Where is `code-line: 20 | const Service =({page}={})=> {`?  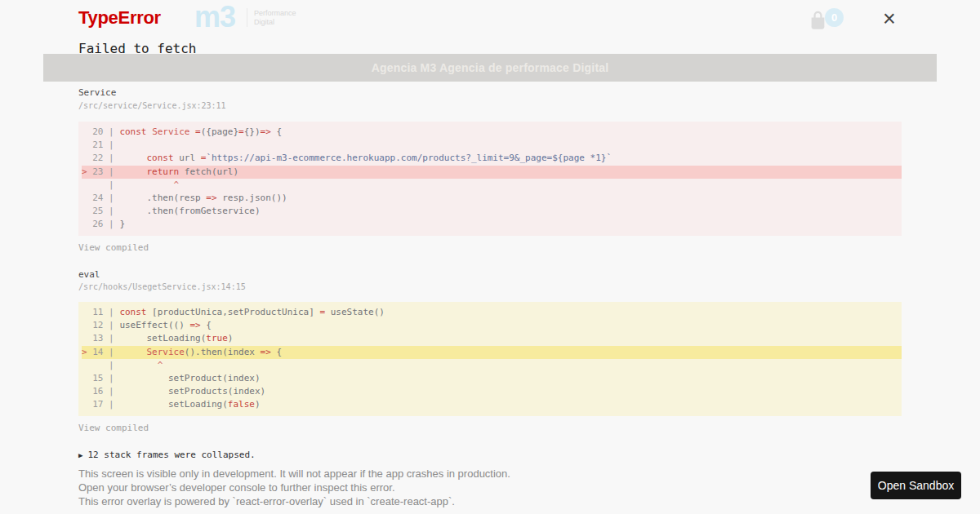
code-line: 20 | const Service =({page}={})=> { is located at coordinates (492, 132).